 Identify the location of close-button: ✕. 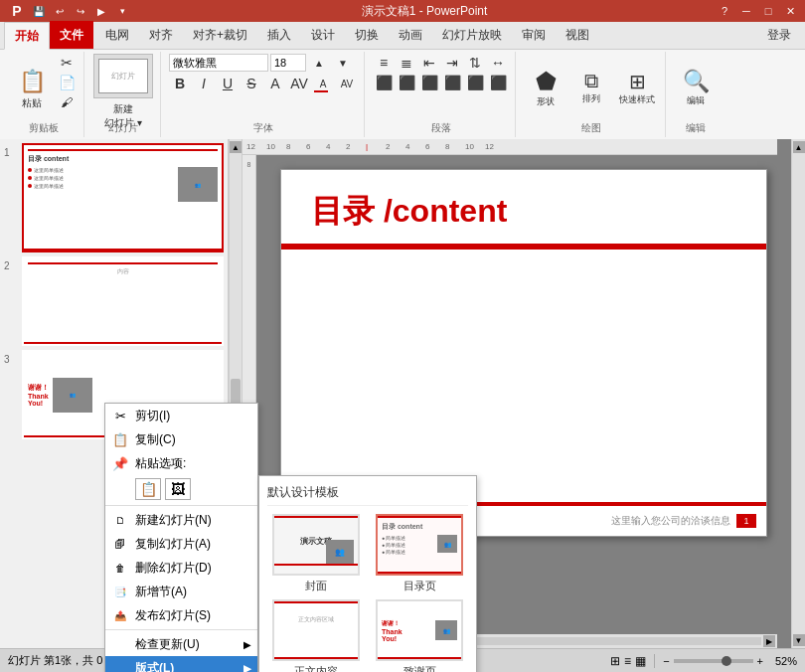
(790, 11).